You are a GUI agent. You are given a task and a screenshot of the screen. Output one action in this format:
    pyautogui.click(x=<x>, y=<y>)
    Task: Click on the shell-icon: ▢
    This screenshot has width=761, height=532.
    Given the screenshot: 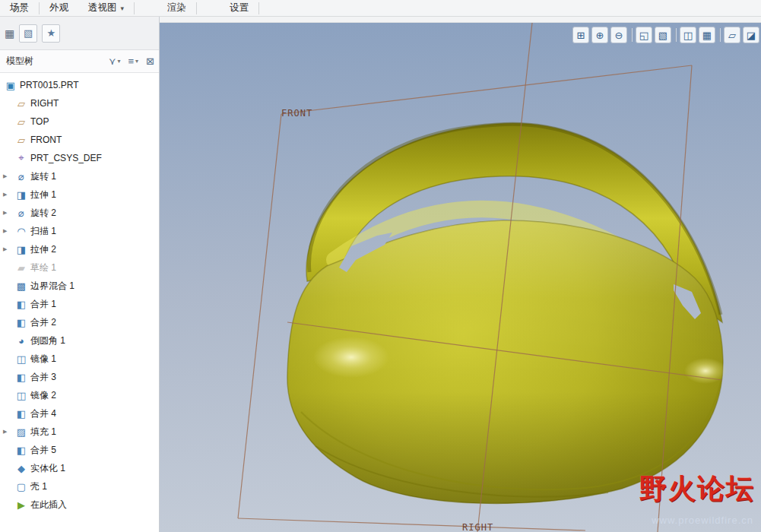 What is the action you would take?
    pyautogui.click(x=21, y=486)
    